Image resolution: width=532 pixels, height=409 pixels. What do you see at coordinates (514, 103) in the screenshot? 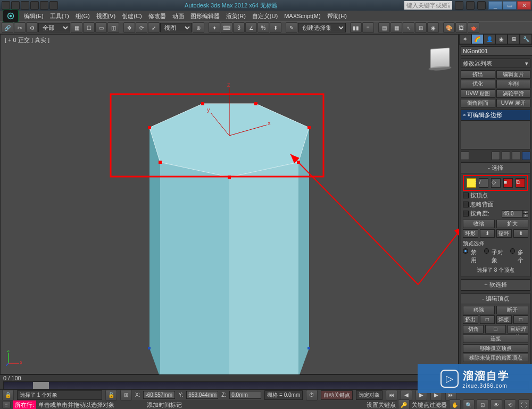
I see `mod-btn-uvwunwrap: UVW 展开` at bounding box center [514, 103].